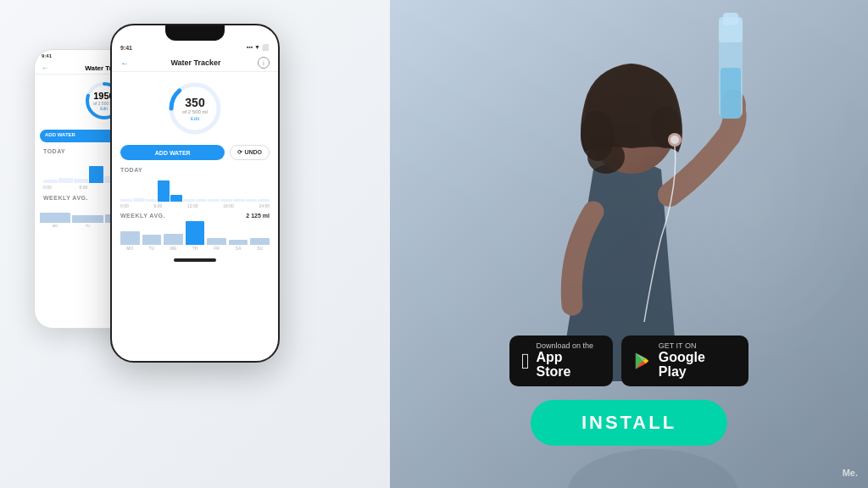  Describe the element at coordinates (195, 193) in the screenshot. I see `phone-front: 9:41 ▪▪▪ ▼ ⬜ ← Water Tracker i 350 of 2` at that location.